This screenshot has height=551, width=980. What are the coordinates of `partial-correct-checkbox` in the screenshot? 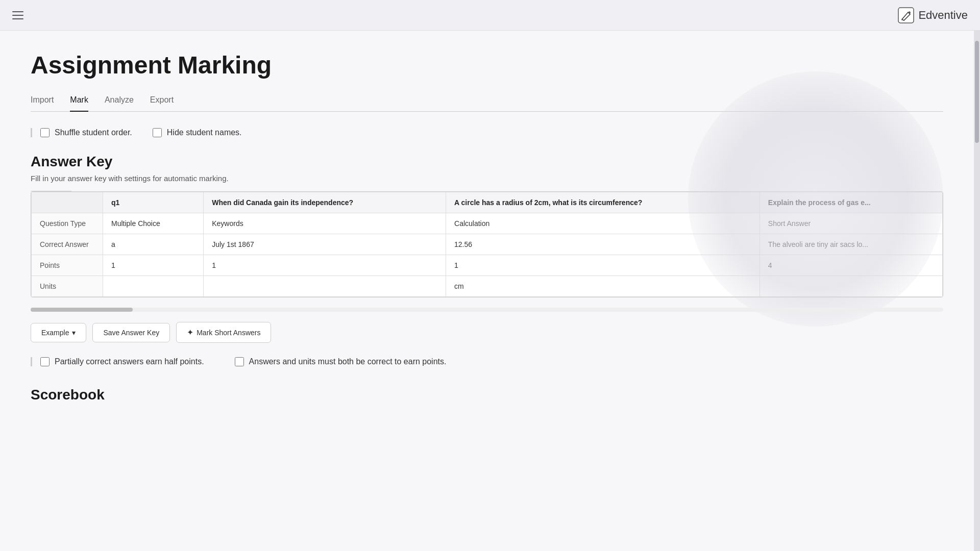 It's located at (45, 362).